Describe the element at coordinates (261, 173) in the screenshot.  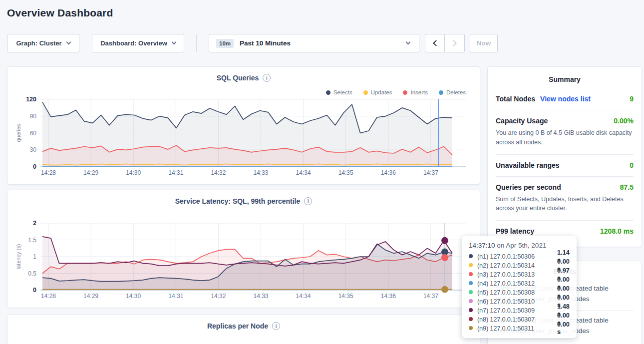
I see `svg-text: 14:33` at that location.